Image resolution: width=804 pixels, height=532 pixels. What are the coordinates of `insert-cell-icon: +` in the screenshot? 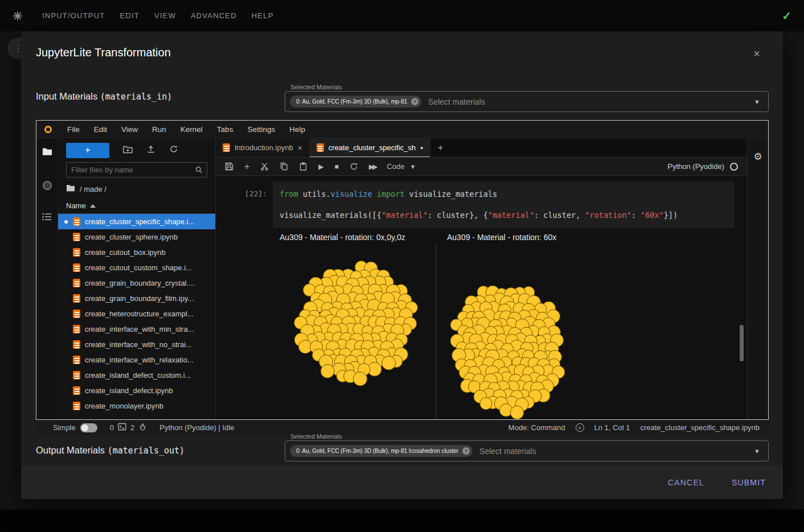 It's located at (247, 167).